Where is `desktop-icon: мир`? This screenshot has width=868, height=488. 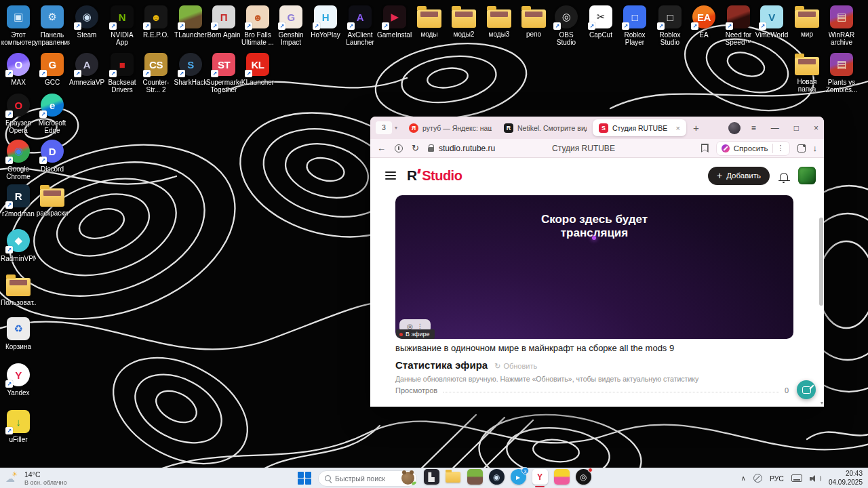
desktop-icon: мир is located at coordinates (807, 22).